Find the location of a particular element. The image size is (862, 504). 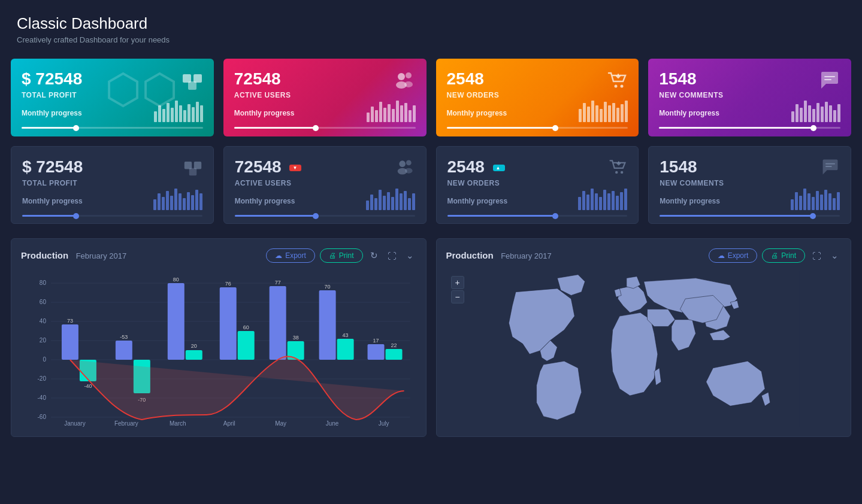

chart-refresh-button: ↻ is located at coordinates (374, 256).